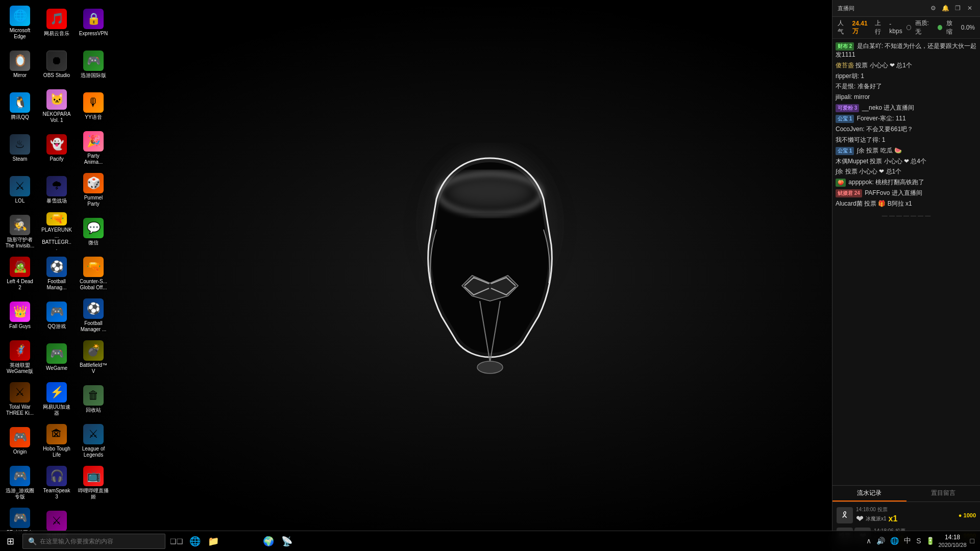 This screenshot has width=980, height=551. What do you see at coordinates (57, 148) in the screenshot?
I see `desktop-icon-pacify: 👻Pacify` at bounding box center [57, 148].